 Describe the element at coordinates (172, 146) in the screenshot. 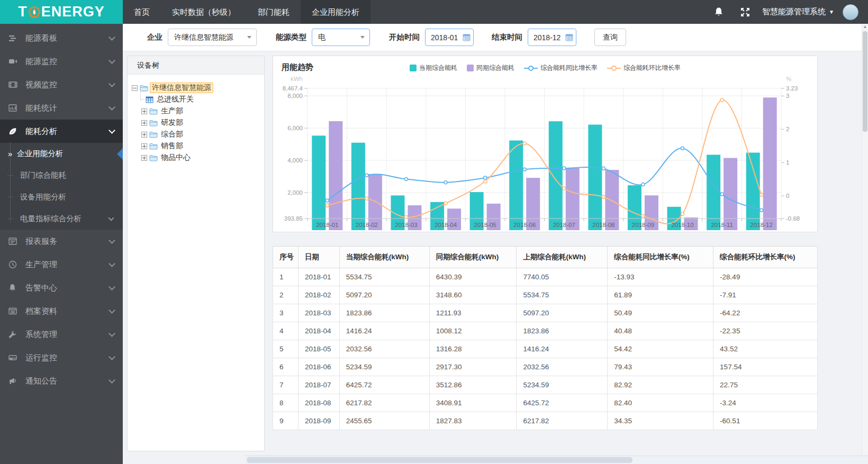

I see `tree-node-label: 销售部` at that location.